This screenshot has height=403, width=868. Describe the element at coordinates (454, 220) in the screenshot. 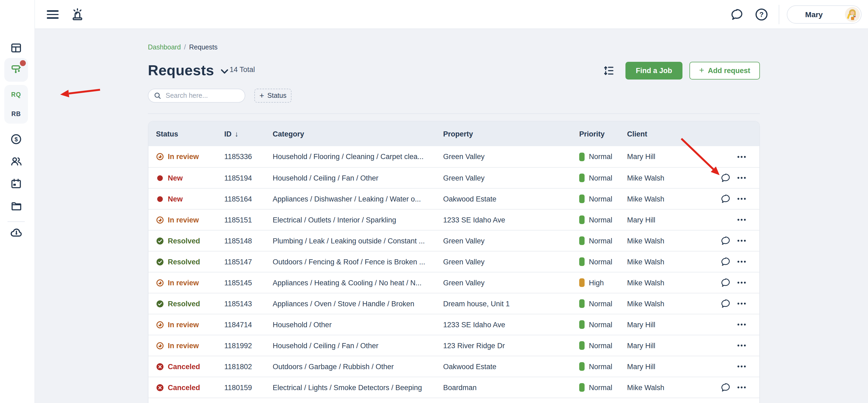

I see `table-row: In review 1185151 Electrical / Outlets /…` at that location.